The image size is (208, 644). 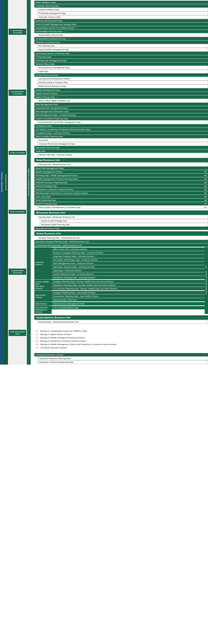 I want to click on dept-operations-planning: Operations Planning Dept., so click(x=121, y=148).